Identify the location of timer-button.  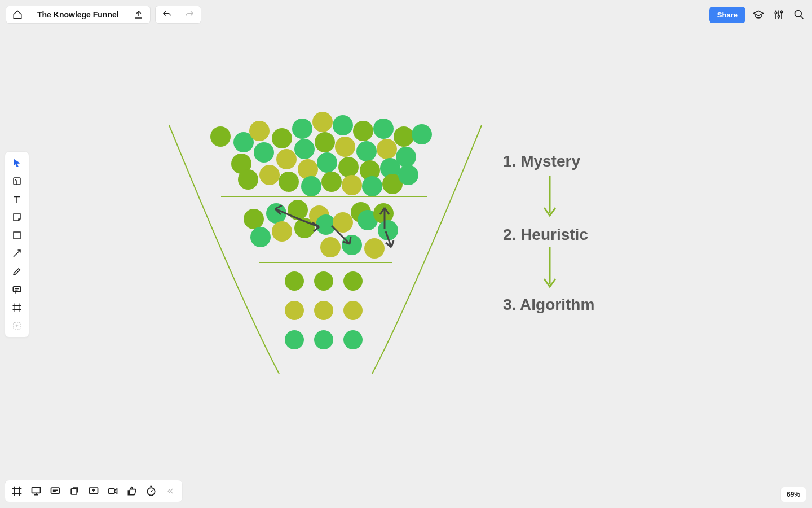
(151, 491).